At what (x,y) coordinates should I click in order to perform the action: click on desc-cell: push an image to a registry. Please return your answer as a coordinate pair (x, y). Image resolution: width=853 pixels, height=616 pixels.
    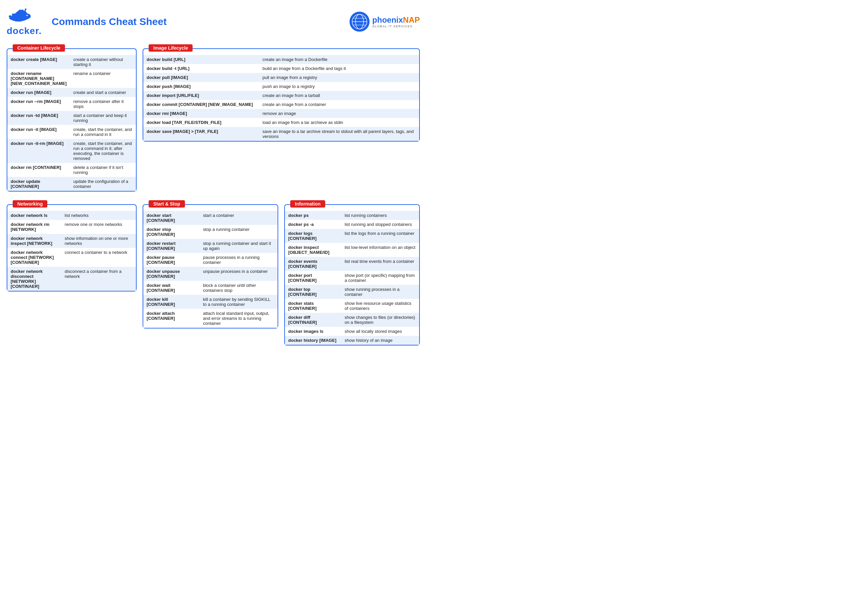
    Looking at the image, I should click on (339, 86).